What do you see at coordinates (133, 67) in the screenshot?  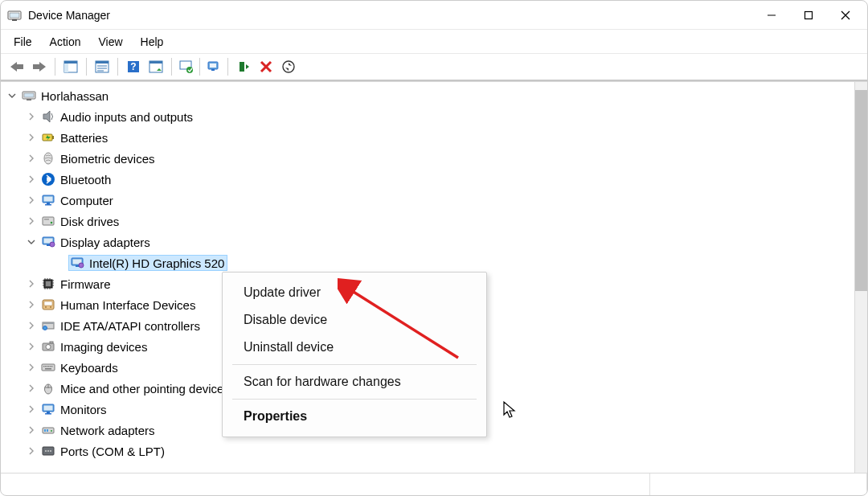 I see `toolbar-help: ?` at bounding box center [133, 67].